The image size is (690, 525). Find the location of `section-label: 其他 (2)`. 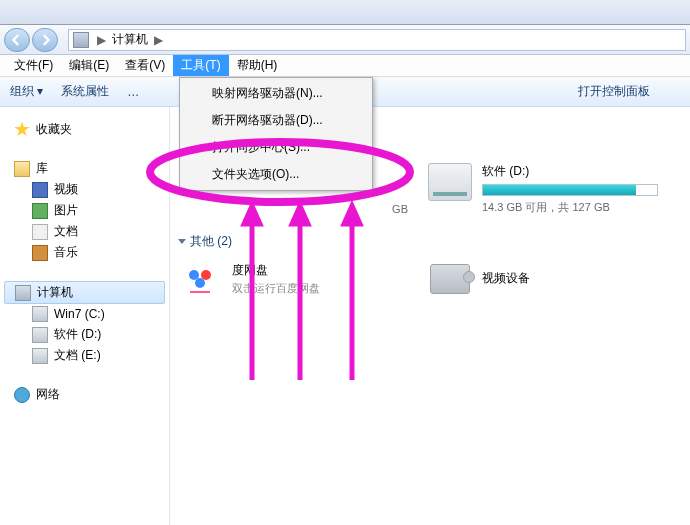

section-label: 其他 (2) is located at coordinates (211, 242).